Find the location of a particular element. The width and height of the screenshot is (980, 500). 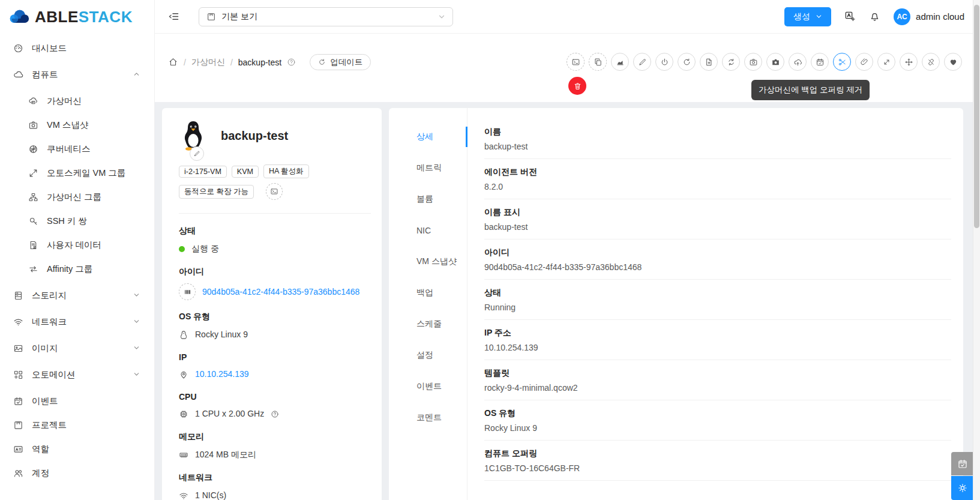

vm-field-value: 90d4b05a-41c2-4f44-b335-97a36bbc1468 is located at coordinates (281, 292).